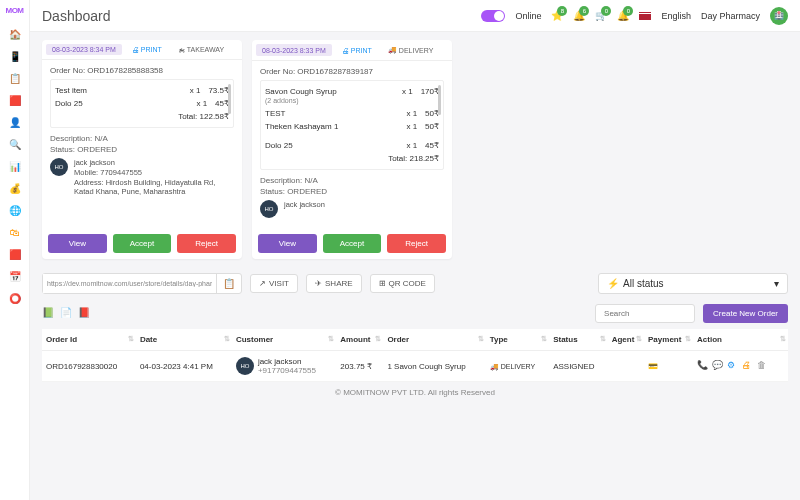 The image size is (800, 500). What do you see at coordinates (154, 188) in the screenshot?
I see `customer-address: Address: Hirdosh Building, Hidayatulla R…` at bounding box center [154, 188].